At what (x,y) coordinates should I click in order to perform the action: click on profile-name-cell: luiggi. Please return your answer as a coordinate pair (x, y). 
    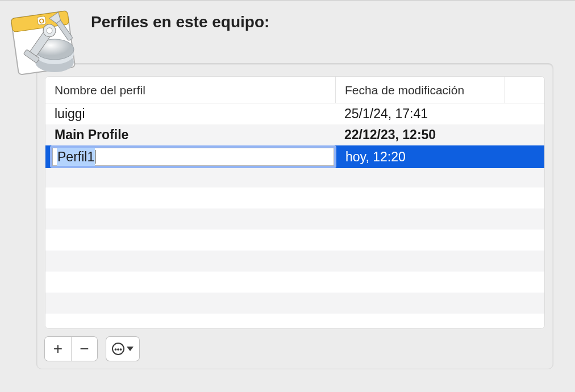
    Looking at the image, I should click on (190, 114).